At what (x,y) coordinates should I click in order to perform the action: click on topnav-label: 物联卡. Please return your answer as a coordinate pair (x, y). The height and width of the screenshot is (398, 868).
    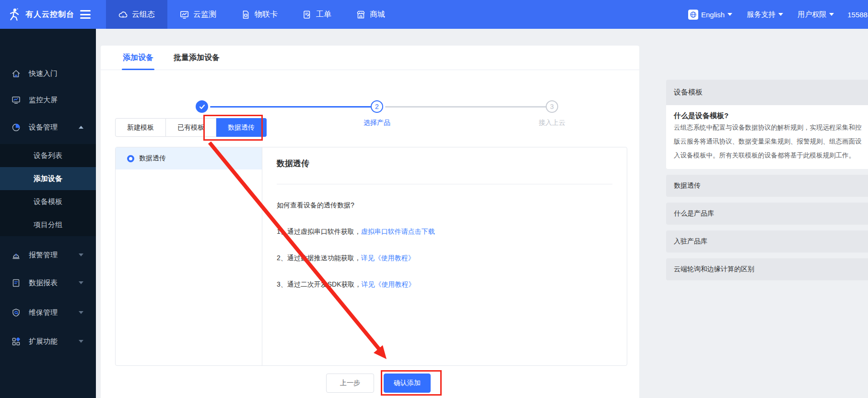
    Looking at the image, I should click on (266, 14).